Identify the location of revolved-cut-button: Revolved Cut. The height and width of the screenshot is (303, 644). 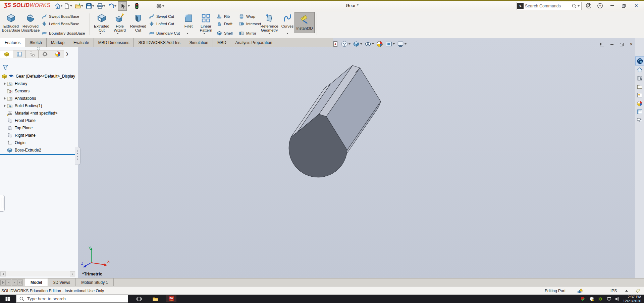
(138, 24).